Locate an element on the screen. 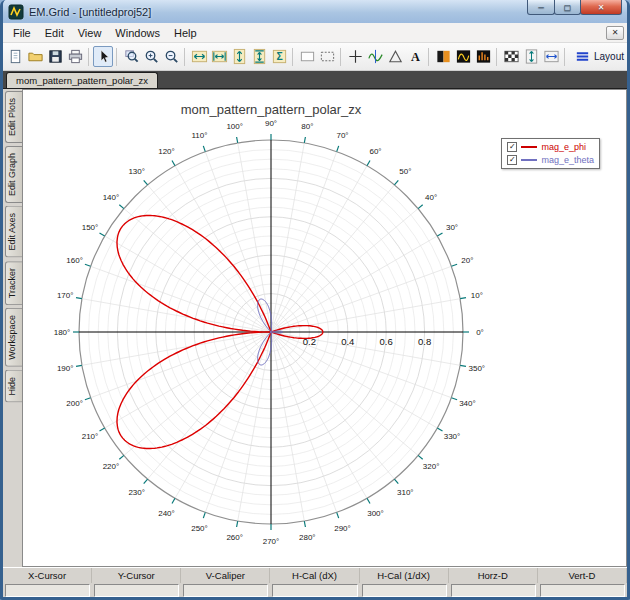  menu-windows: Windows is located at coordinates (138, 33).